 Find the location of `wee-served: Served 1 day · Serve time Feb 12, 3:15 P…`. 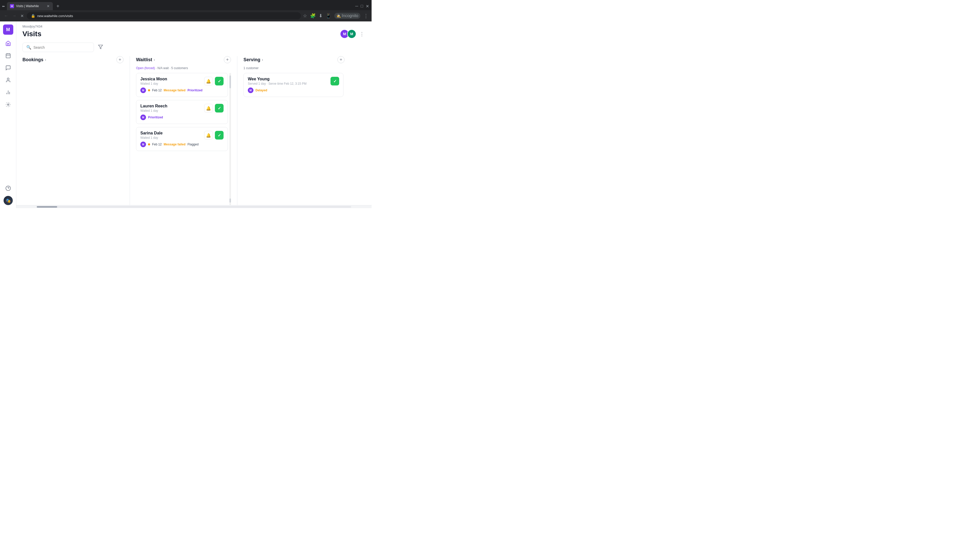

wee-served: Served 1 day · Serve time Feb 12, 3:15 P… is located at coordinates (289, 84).